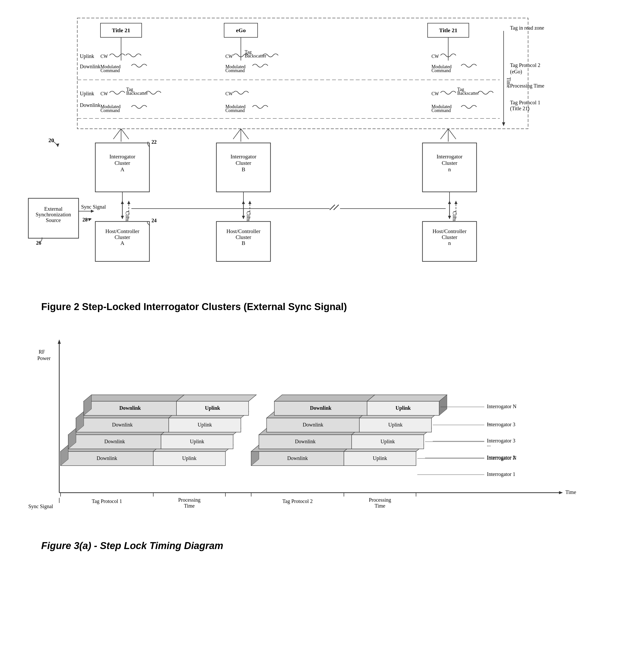  Describe the element at coordinates (501, 441) in the screenshot. I see `interrogator3-label-right: Interrogator 3` at that location.